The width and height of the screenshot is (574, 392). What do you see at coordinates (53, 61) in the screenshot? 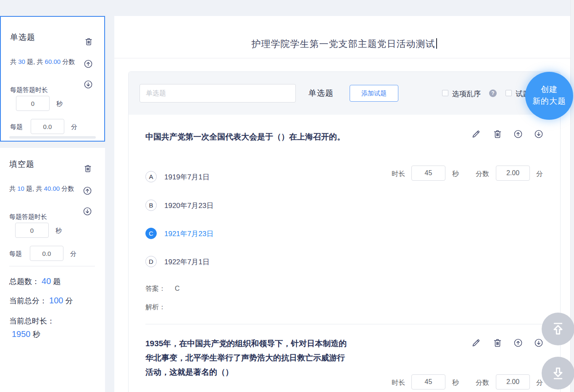
I see `score-total: 60.00` at bounding box center [53, 61].